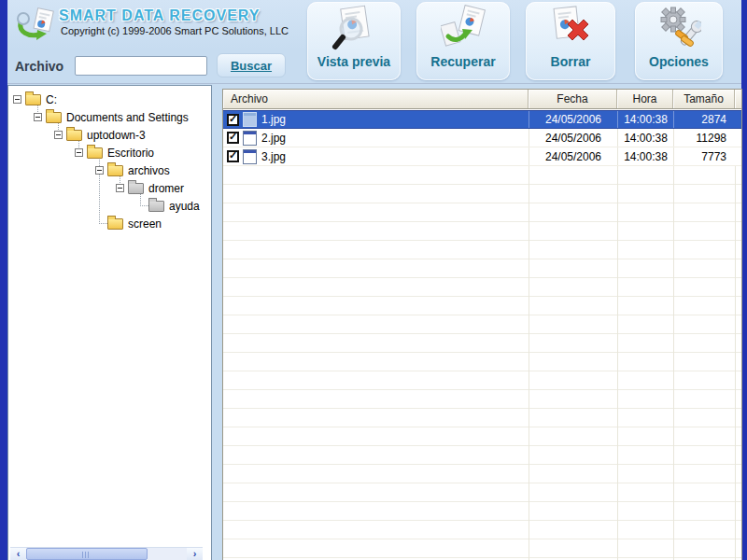 The width and height of the screenshot is (747, 560). Describe the element at coordinates (133, 170) in the screenshot. I see `tree-node-archivos: archivos` at that location.